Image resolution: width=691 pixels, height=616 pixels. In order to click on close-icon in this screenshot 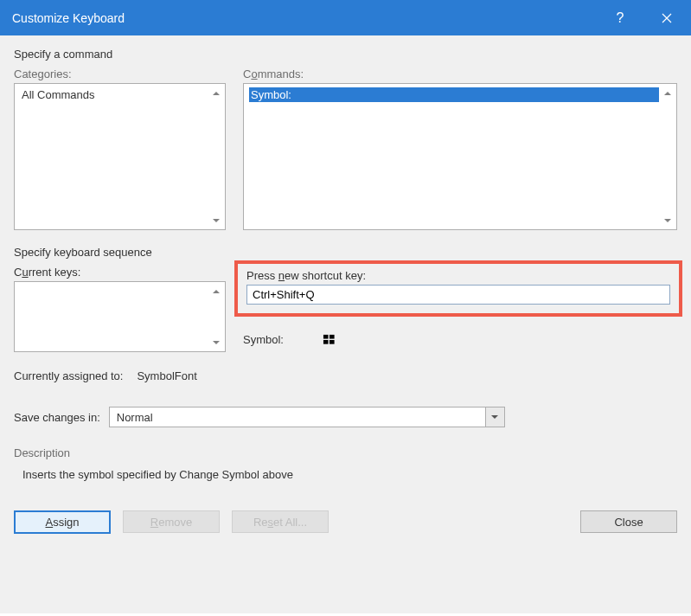, I will do `click(667, 18)`.